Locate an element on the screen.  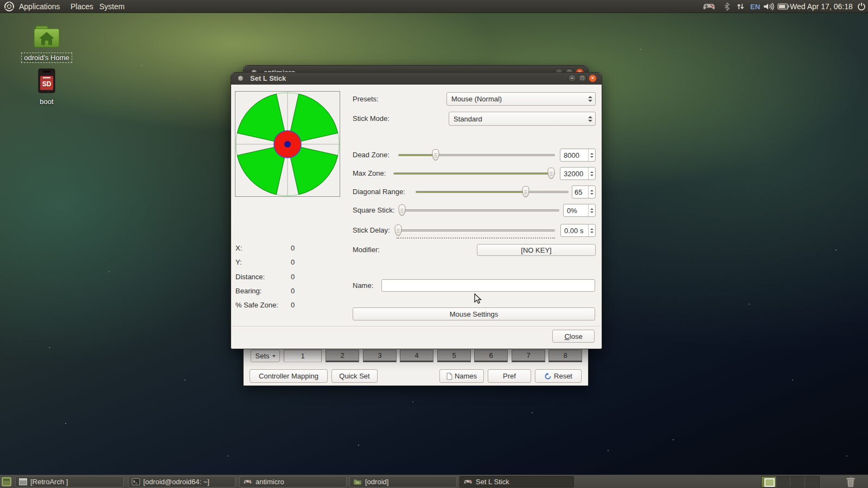
battery-icon is located at coordinates (783, 7).